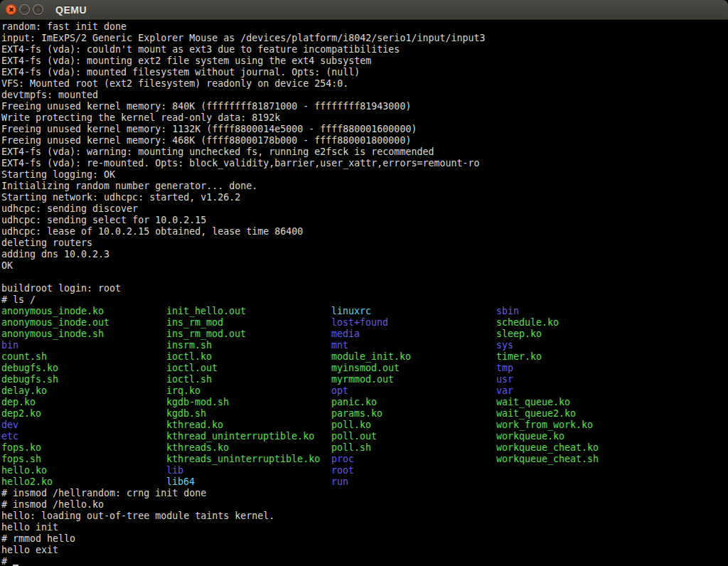 Image resolution: width=728 pixels, height=566 pixels. What do you see at coordinates (365, 323) in the screenshot?
I see `console-line: anonymous_inode.outins_rm_modlost+founds…` at bounding box center [365, 323].